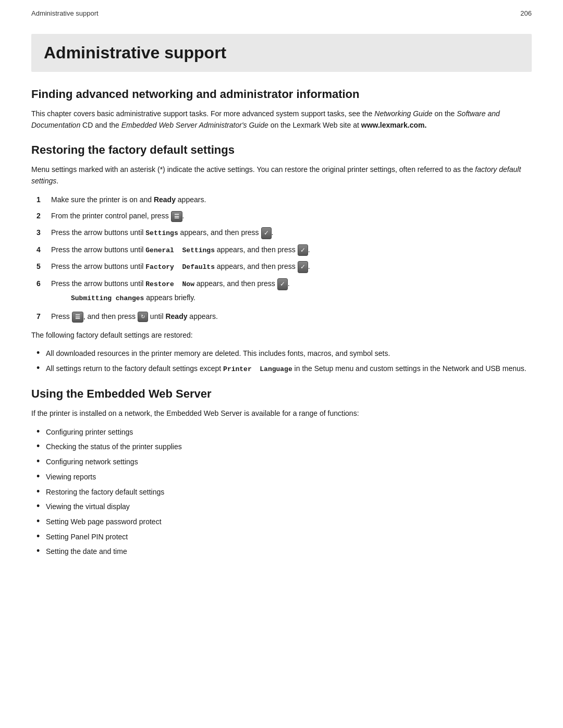  I want to click on step-4: 4 Press the arrow buttons until General …, so click(282, 250).